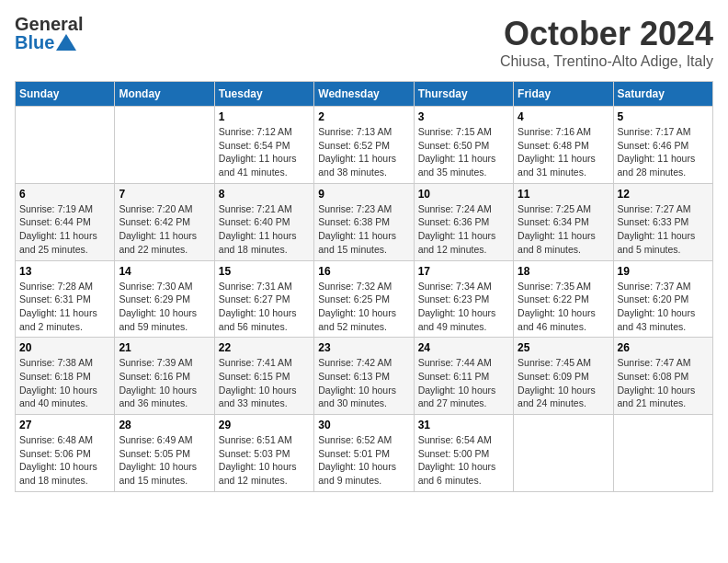  Describe the element at coordinates (463, 460) in the screenshot. I see `day-detail: Sunrise: 6:54 AM Sunset: 5:00 PM Dayligh…` at that location.